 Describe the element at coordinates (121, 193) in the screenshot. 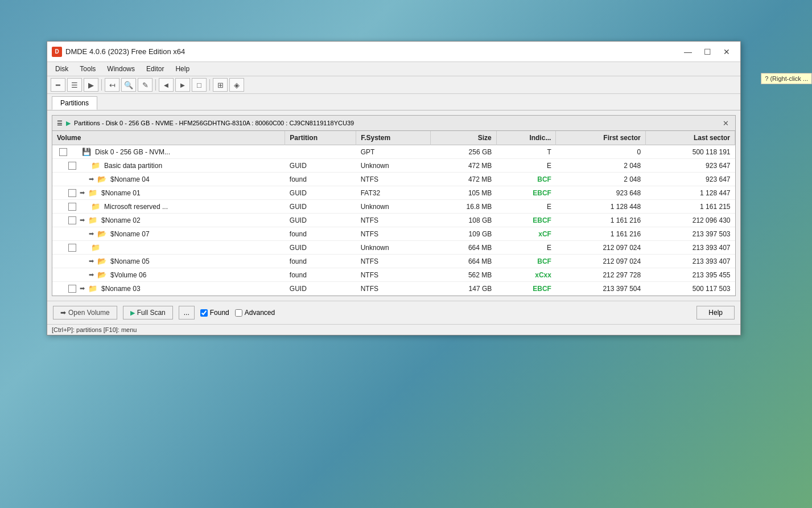

I see `volume-name-3: $Noname 01` at that location.